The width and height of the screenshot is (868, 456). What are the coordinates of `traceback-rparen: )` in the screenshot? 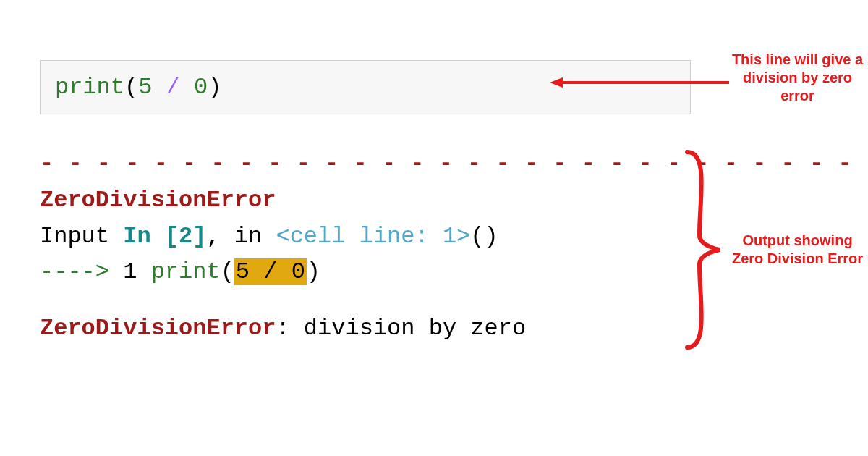 It's located at (314, 272).